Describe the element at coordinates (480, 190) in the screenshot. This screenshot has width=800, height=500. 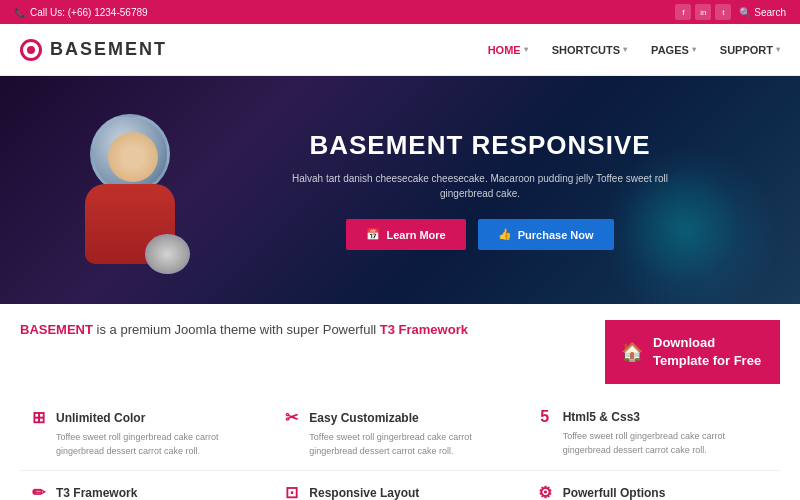
I see `hero-content: BASEMENT RESPONSIVE Halvah tart danish c…` at that location.